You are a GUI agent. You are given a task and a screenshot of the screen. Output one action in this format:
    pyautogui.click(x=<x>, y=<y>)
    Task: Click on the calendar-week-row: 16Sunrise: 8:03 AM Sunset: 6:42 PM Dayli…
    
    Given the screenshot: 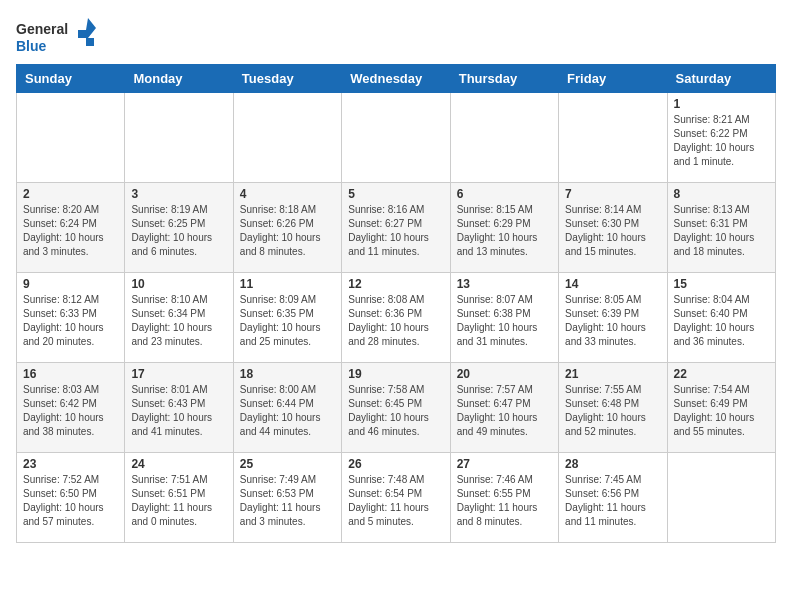 What is the action you would take?
    pyautogui.click(x=396, y=408)
    